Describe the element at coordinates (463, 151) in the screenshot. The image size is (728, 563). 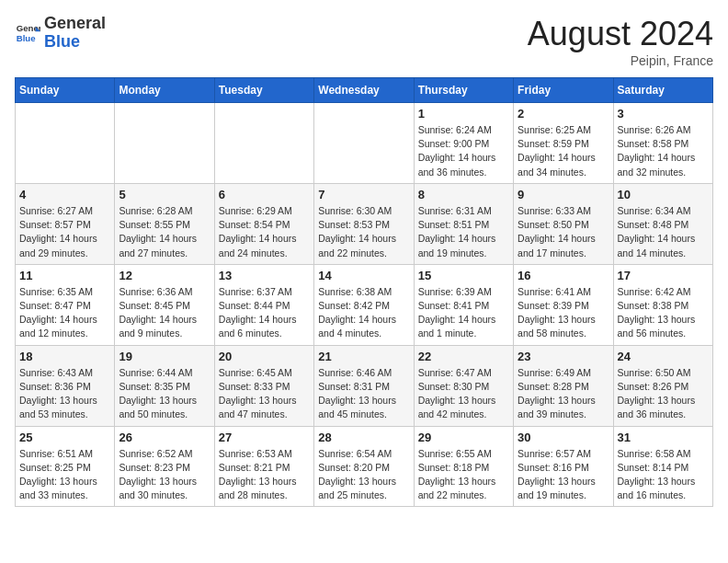
I see `day-info: Sunrise: 6:24 AM Sunset: 9:00 PM Dayligh…` at that location.